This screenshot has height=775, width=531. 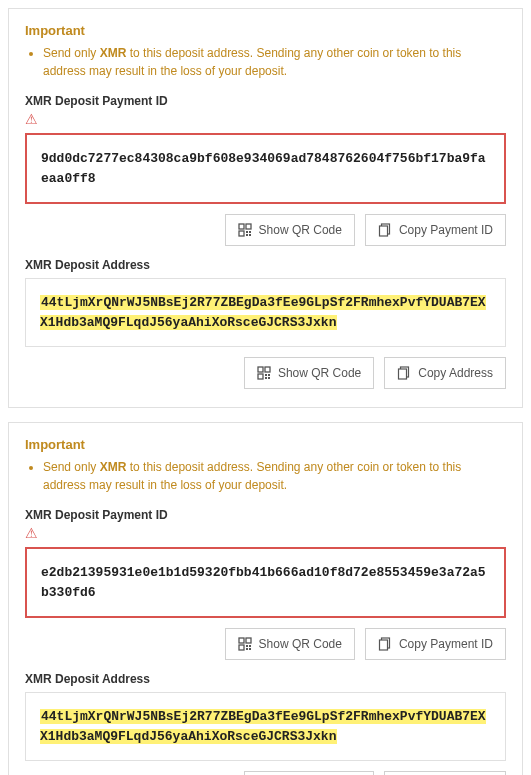 I want to click on payment-id-box: e2db21395931e0e1b1d59320fbb41b666ad10f8d…, so click(x=266, y=582).